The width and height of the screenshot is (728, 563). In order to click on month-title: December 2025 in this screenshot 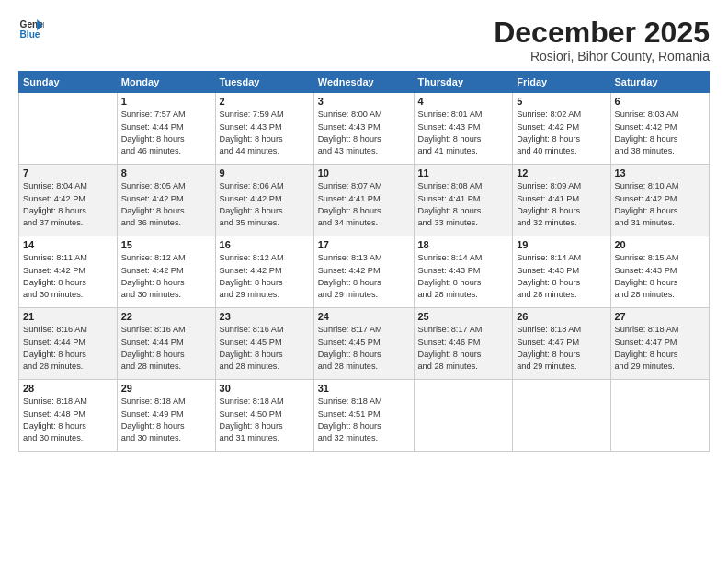, I will do `click(601, 33)`.